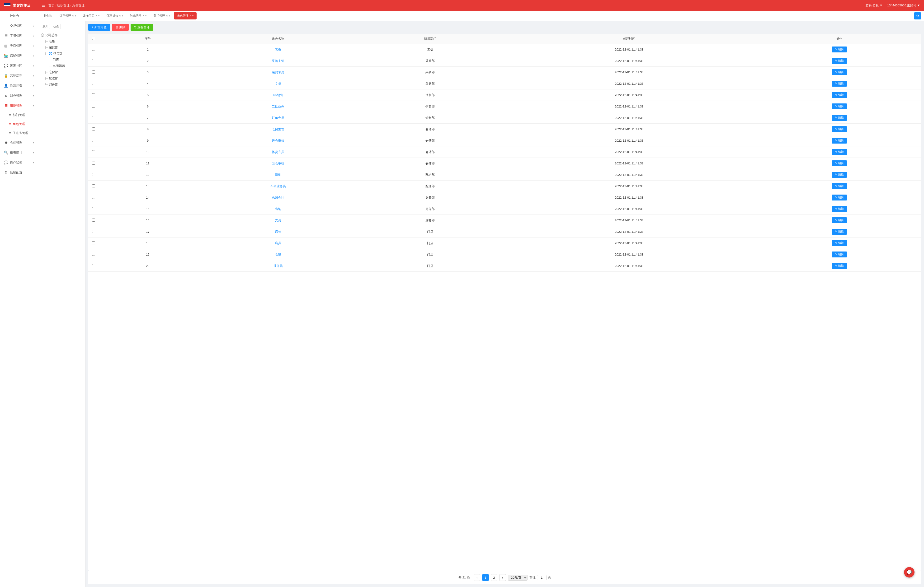  I want to click on tree-node-finance-node: └─ 财务部, so click(64, 84).